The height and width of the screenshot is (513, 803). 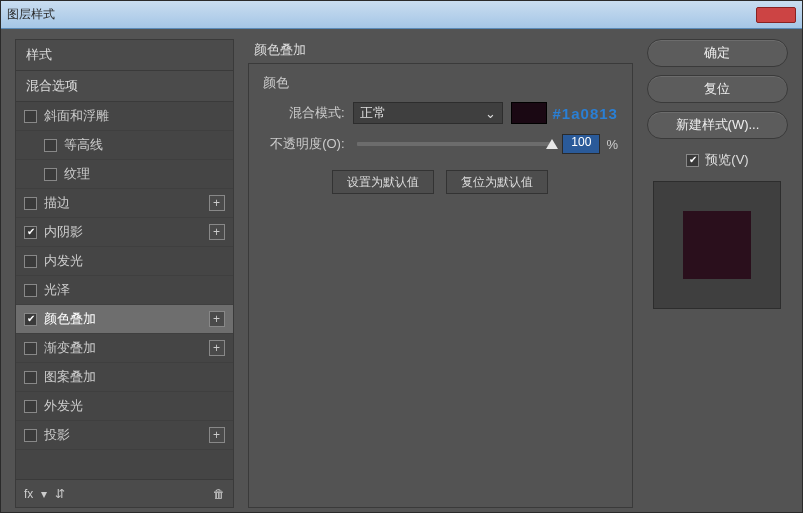 What do you see at coordinates (124, 493) in the screenshot?
I see `effects-list-footer: fx ▾ ⇵ 🗑` at bounding box center [124, 493].